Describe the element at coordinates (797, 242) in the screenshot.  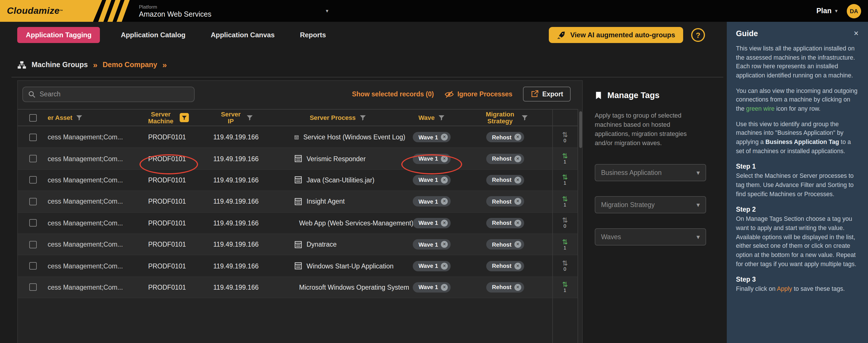
I see `guide-step-2-body: On Manage Tags Section choose a tag you …` at that location.